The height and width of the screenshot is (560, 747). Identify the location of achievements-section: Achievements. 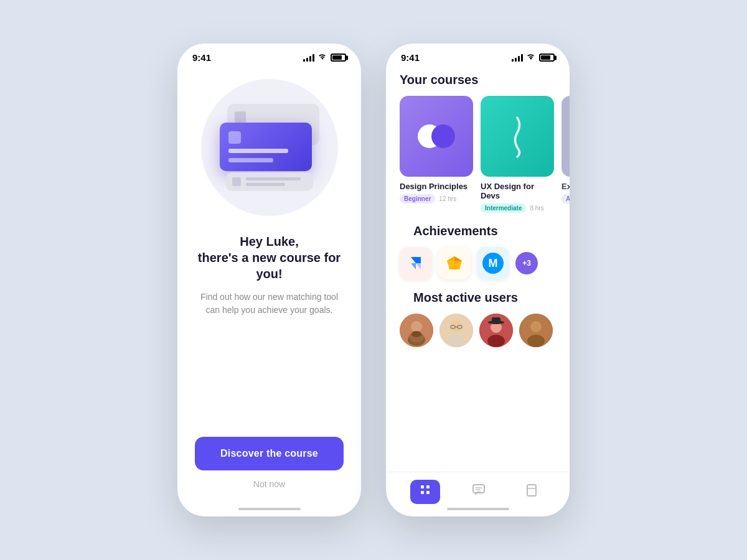
(478, 251).